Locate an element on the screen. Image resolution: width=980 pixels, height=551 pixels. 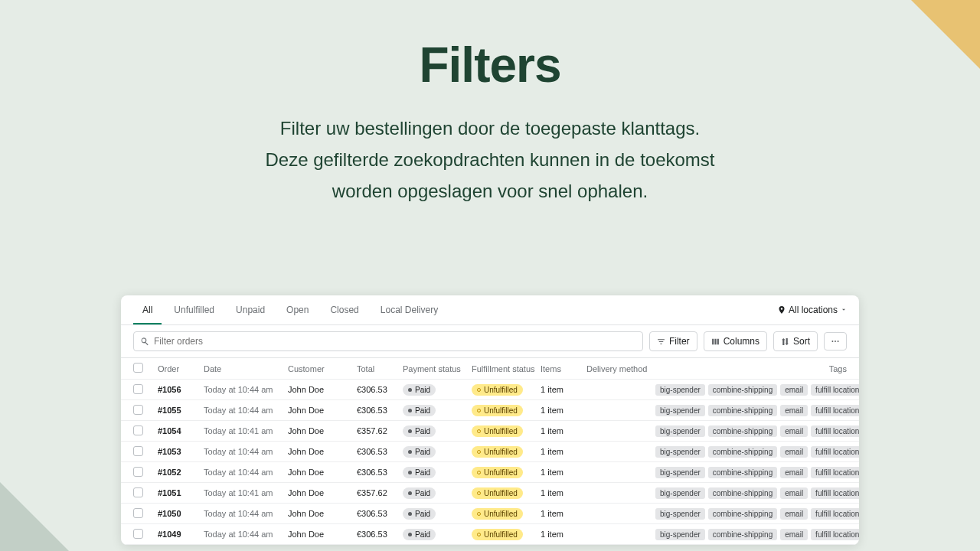
table-row: #1050Today at 10:44 amJohn Doe€306.53Pai… is located at coordinates (490, 514).